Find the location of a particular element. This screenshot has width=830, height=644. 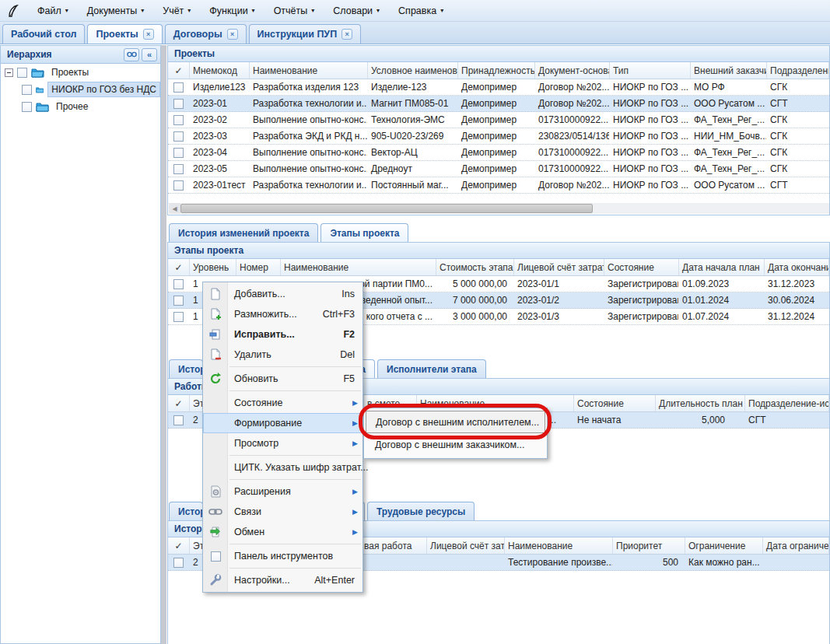

menu-documents: Документы▾ is located at coordinates (115, 11).